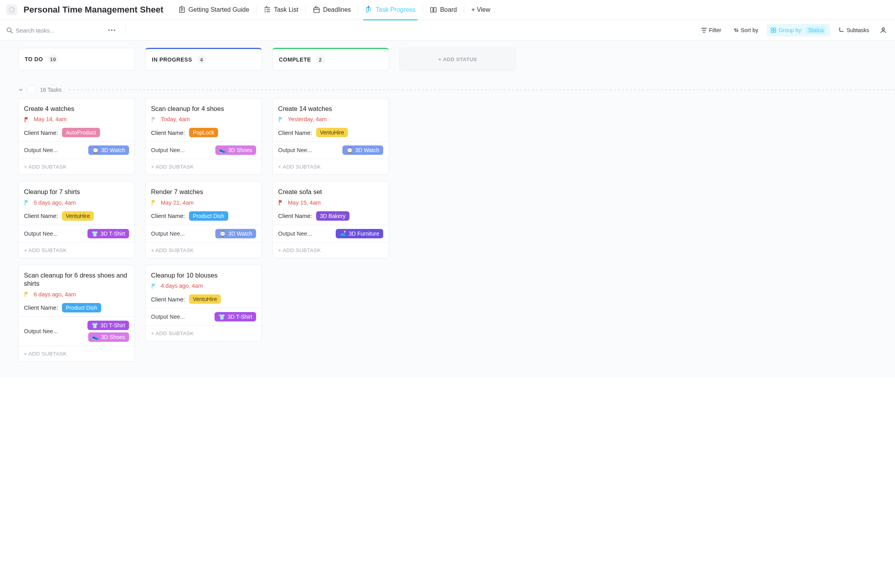 The image size is (895, 588). Describe the element at coordinates (334, 10) in the screenshot. I see `views-tabs: Getting Started GuideTask ListDeadlinesT…` at that location.